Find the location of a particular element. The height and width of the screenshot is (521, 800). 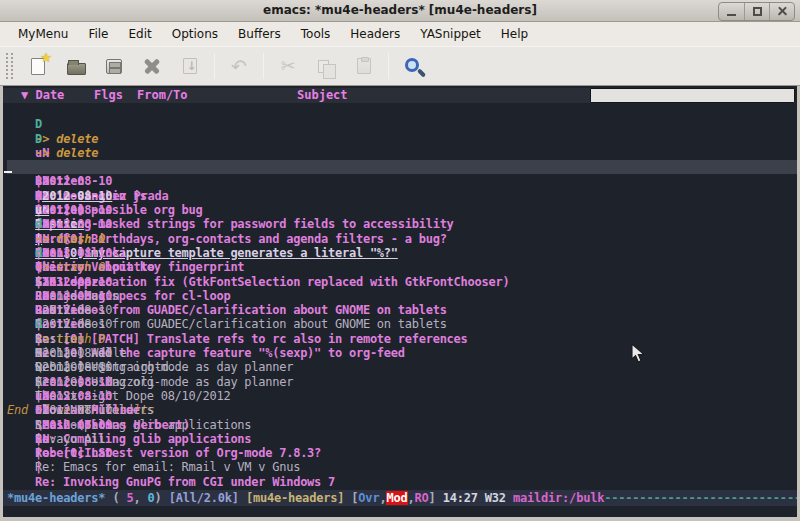

open-folder-icon is located at coordinates (76, 69).